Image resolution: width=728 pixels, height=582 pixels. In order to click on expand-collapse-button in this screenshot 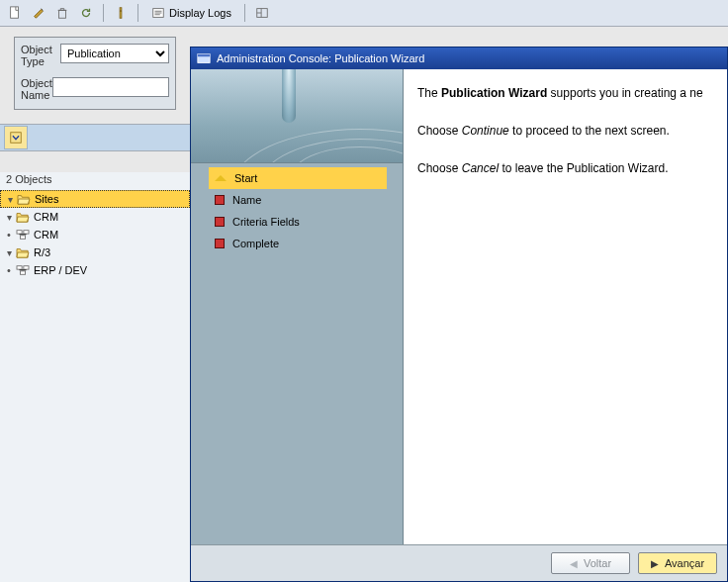, I will do `click(16, 138)`.